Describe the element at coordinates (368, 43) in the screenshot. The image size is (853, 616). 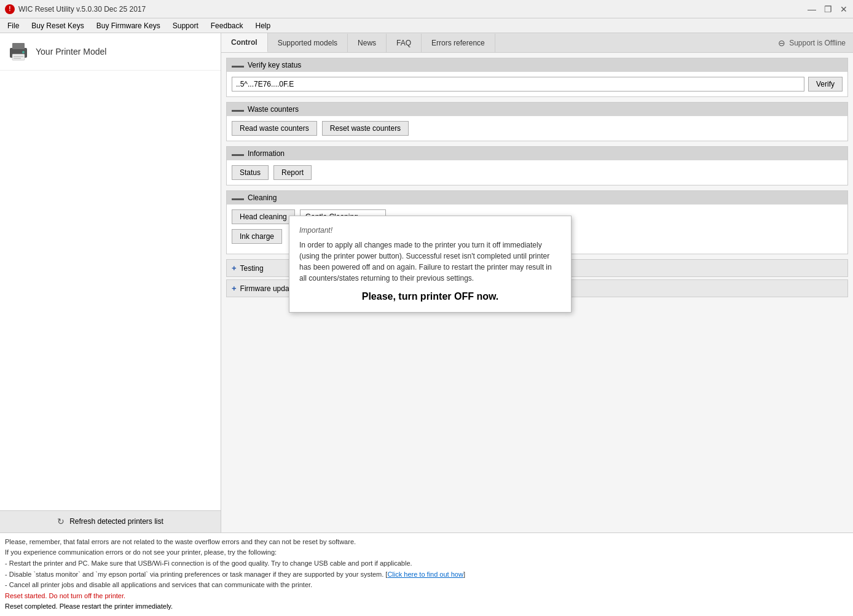
I see `tab-news: News` at that location.